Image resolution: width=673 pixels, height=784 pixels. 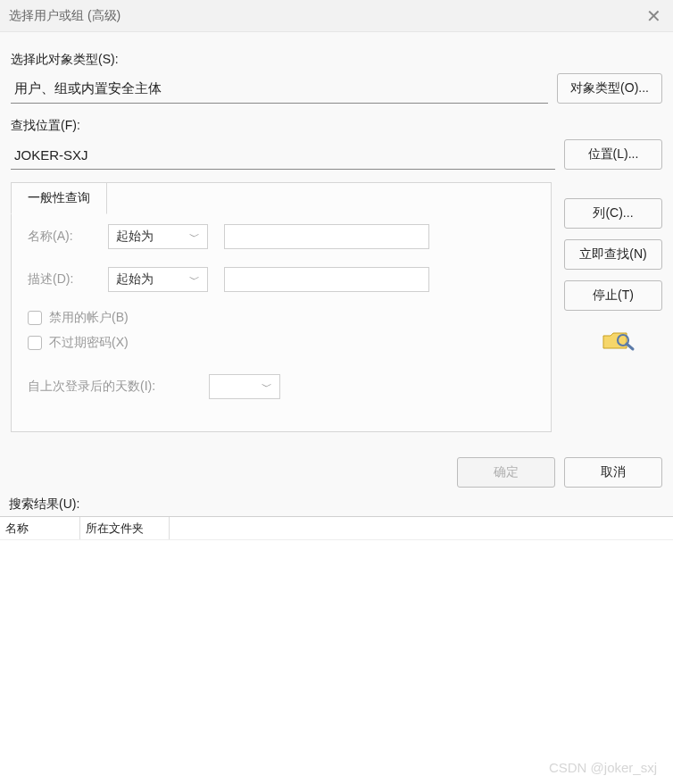 What do you see at coordinates (158, 237) in the screenshot?
I see `name-mode-combo: 起始为 ﹀` at bounding box center [158, 237].